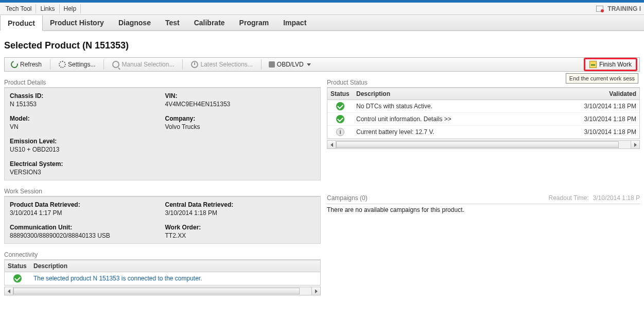 Image resolution: width=644 pixels, height=314 pixels. What do you see at coordinates (163, 273) in the screenshot?
I see `connectivity-table: Status Description The selected product …` at bounding box center [163, 273].